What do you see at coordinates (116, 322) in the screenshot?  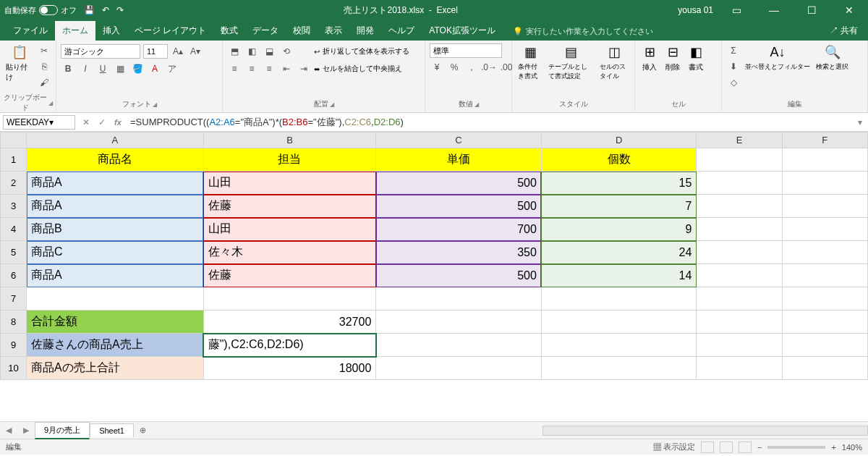 I see `cell: 合計金額` at bounding box center [116, 322].